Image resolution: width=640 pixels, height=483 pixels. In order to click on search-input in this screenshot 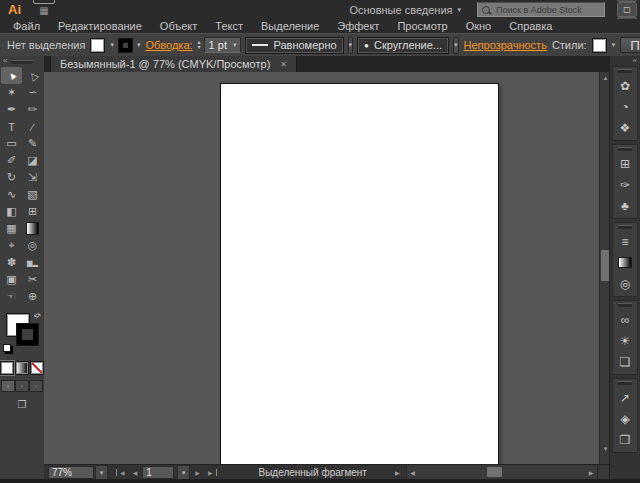, I will do `click(547, 10)`.